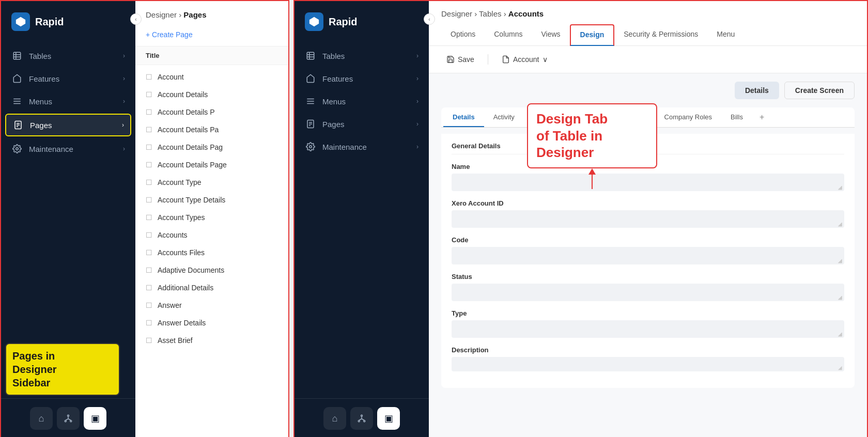 The height and width of the screenshot is (437, 868). What do you see at coordinates (417, 56) in the screenshot?
I see `tables-chevron-right: ›` at bounding box center [417, 56].